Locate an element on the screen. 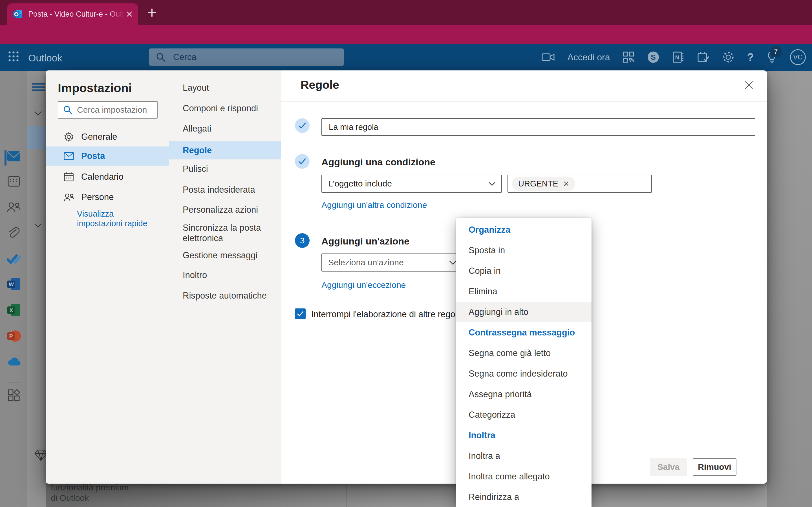 The width and height of the screenshot is (812, 507). svg-text: W is located at coordinates (11, 284).